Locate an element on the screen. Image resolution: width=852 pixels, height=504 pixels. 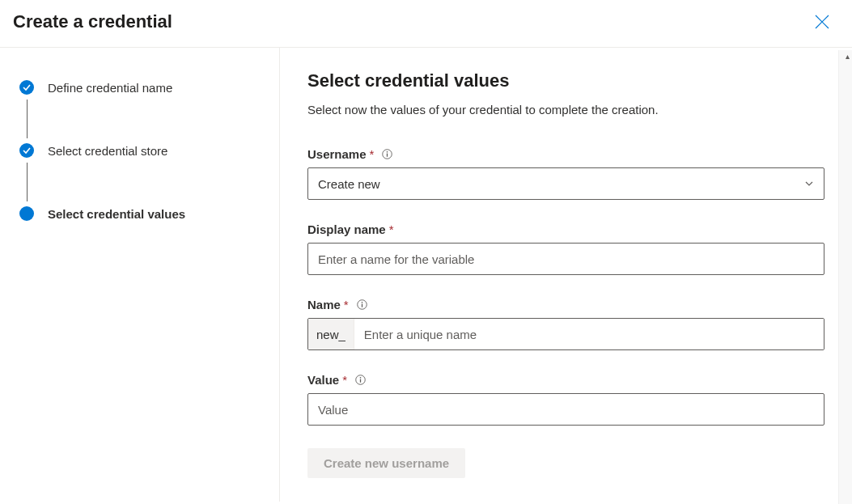
step-select-credential-values: Select credential values is located at coordinates (138, 214).